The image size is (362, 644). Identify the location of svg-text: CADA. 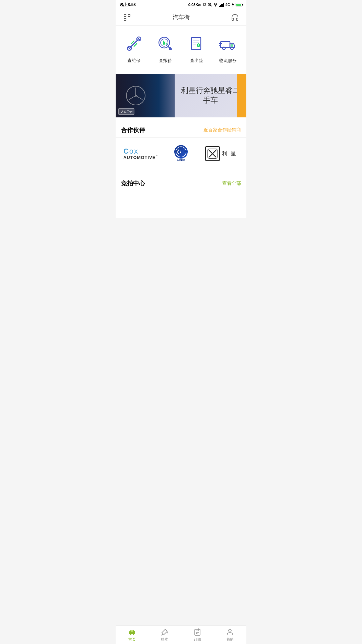
(181, 160).